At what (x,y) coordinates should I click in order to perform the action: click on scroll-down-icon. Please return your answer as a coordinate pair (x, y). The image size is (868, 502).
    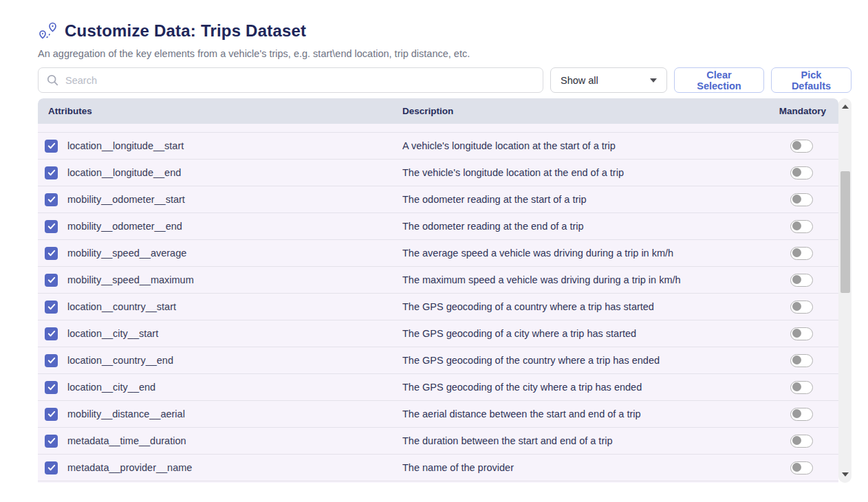
    Looking at the image, I should click on (845, 474).